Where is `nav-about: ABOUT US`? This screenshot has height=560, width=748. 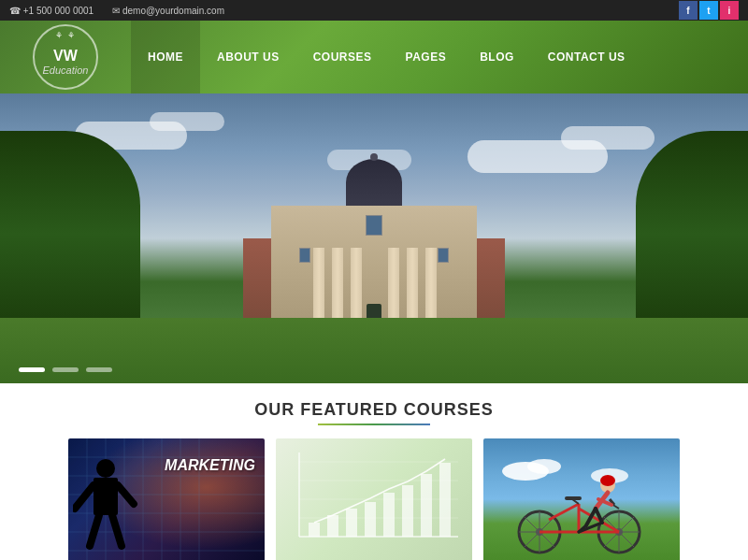 nav-about: ABOUT US is located at coordinates (249, 57).